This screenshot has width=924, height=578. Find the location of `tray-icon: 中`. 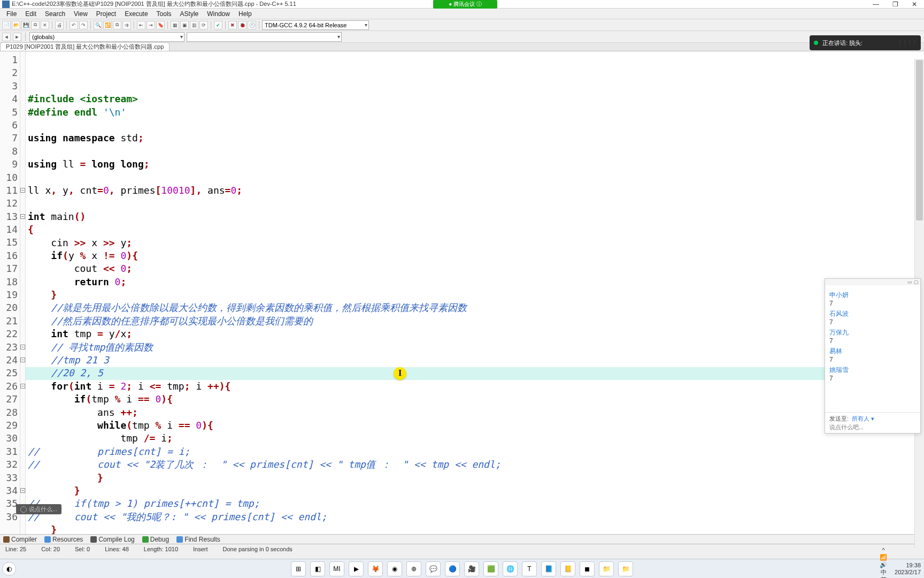

tray-icon: 中 is located at coordinates (883, 573).